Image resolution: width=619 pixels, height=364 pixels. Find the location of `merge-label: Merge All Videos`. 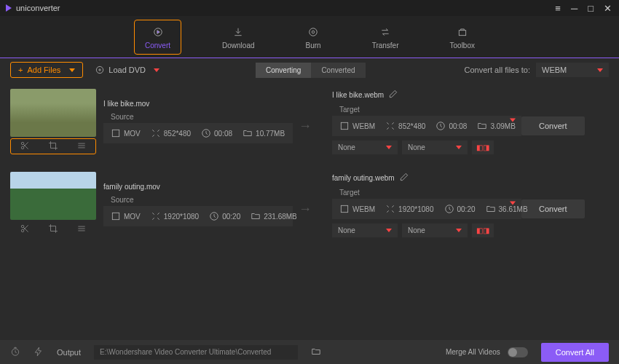

merge-label: Merge All Videos is located at coordinates (473, 352).